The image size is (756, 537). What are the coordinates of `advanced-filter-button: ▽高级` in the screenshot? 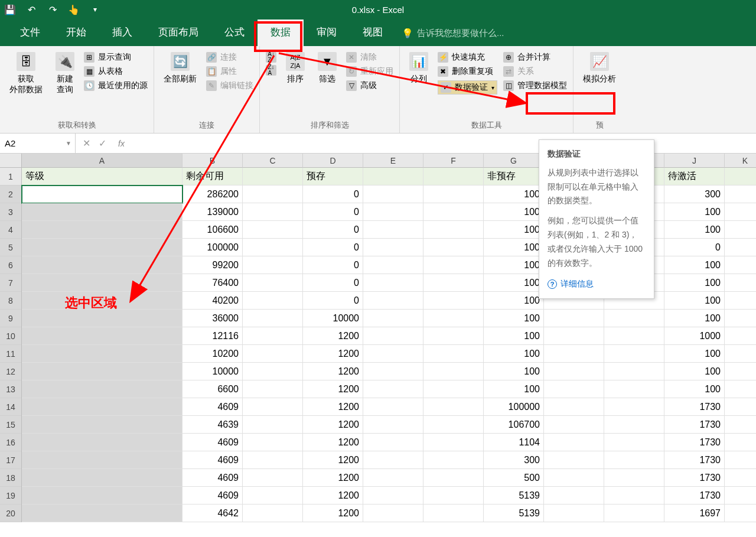 It's located at (370, 86).